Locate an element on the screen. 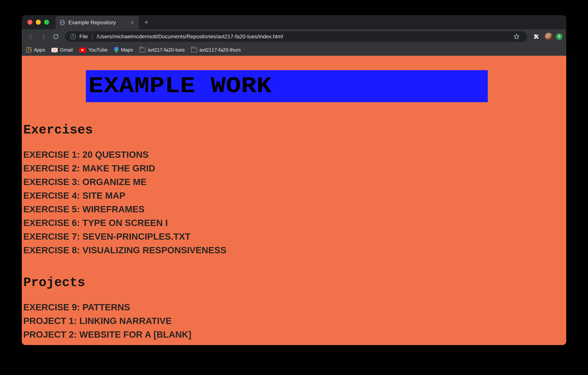 This screenshot has height=375, width=588. bookmarks-bar: Apps Gmail YouTube Maps avt217-fa20-tues… is located at coordinates (294, 50).